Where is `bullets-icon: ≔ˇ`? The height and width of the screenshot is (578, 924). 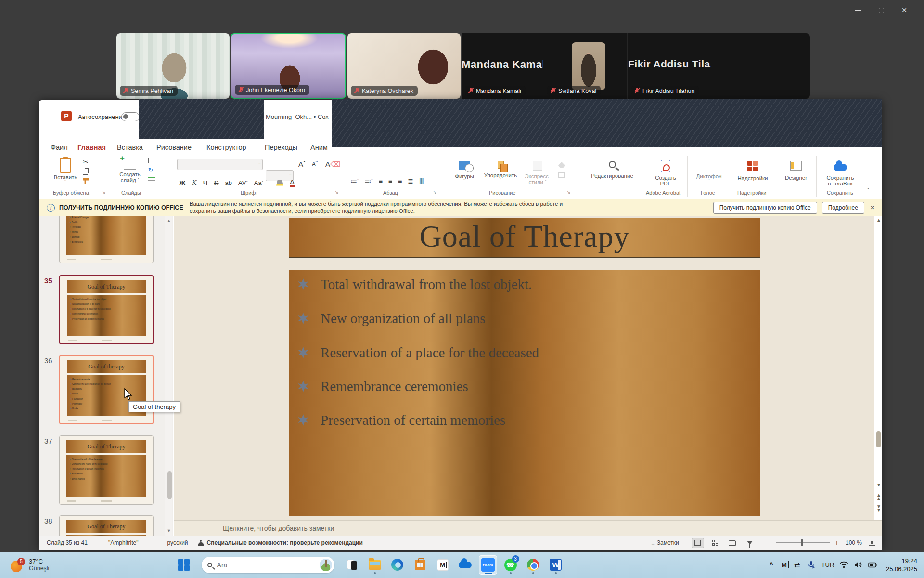
bullets-icon: ≔ˇ is located at coordinates (354, 181).